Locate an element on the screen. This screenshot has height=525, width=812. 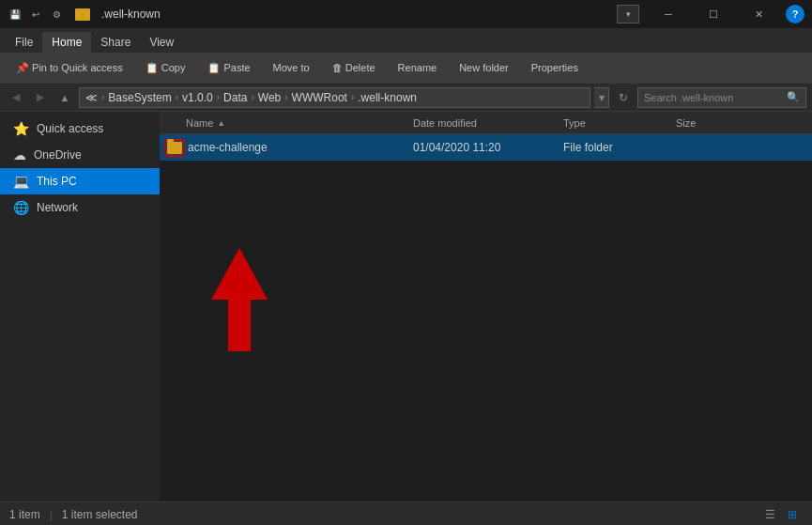
file-header: Name ▲ Date modified Type Size is located at coordinates (486, 123).